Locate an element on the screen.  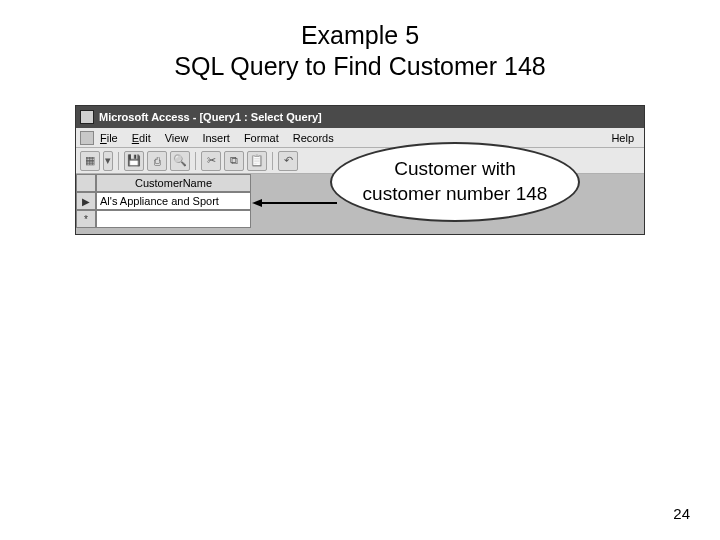
mdi-restore-icon is located at coordinates (87, 138).